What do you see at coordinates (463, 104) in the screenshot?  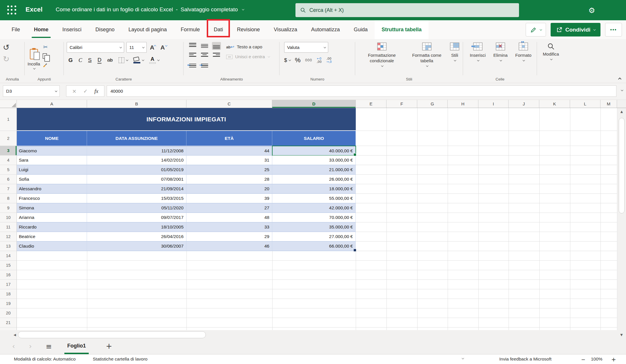 I see `column-header: H` at bounding box center [463, 104].